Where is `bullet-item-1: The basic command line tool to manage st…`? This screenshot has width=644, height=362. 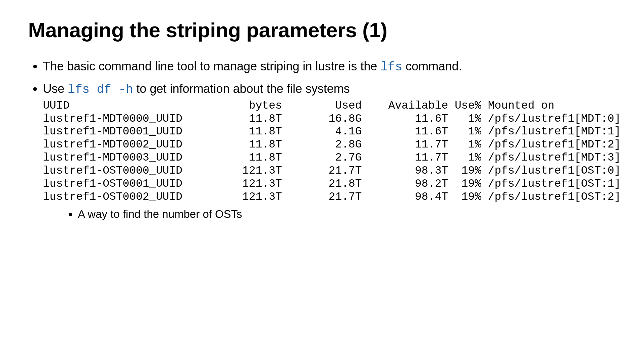
bullet-item-1: The basic command line tool to manage st… is located at coordinates (329, 67).